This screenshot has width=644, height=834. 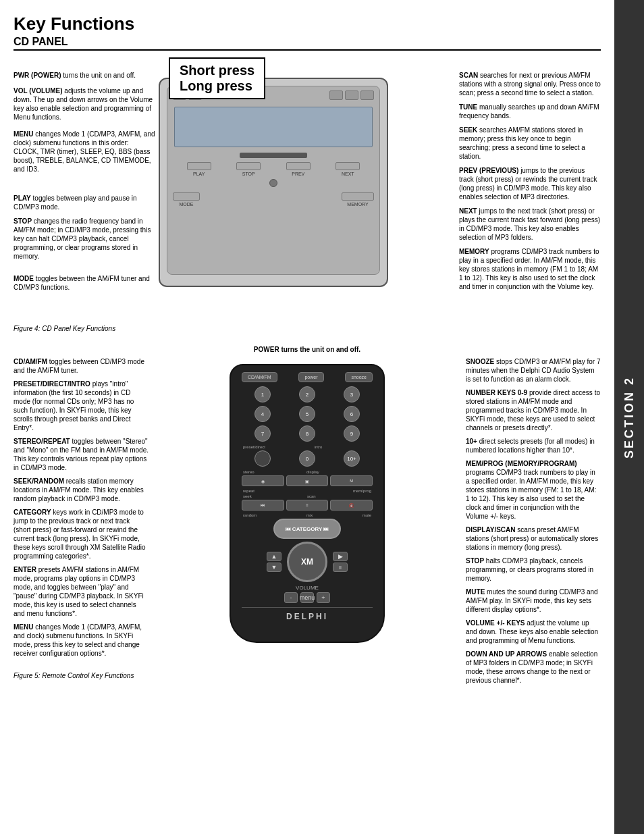 What do you see at coordinates (319, 447) in the screenshot?
I see `intro-label-btn: intro` at bounding box center [319, 447].